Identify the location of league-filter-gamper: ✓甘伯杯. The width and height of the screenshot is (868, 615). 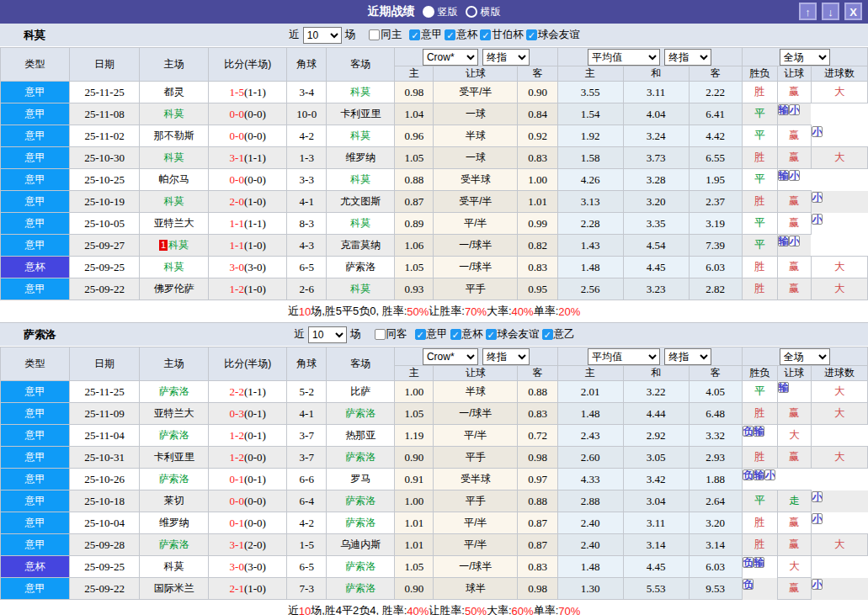
(502, 35).